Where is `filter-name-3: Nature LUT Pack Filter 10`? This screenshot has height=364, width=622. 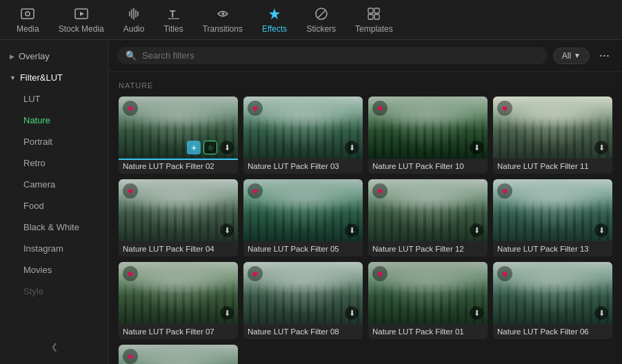 filter-name-3: Nature LUT Pack Filter 10 is located at coordinates (428, 166).